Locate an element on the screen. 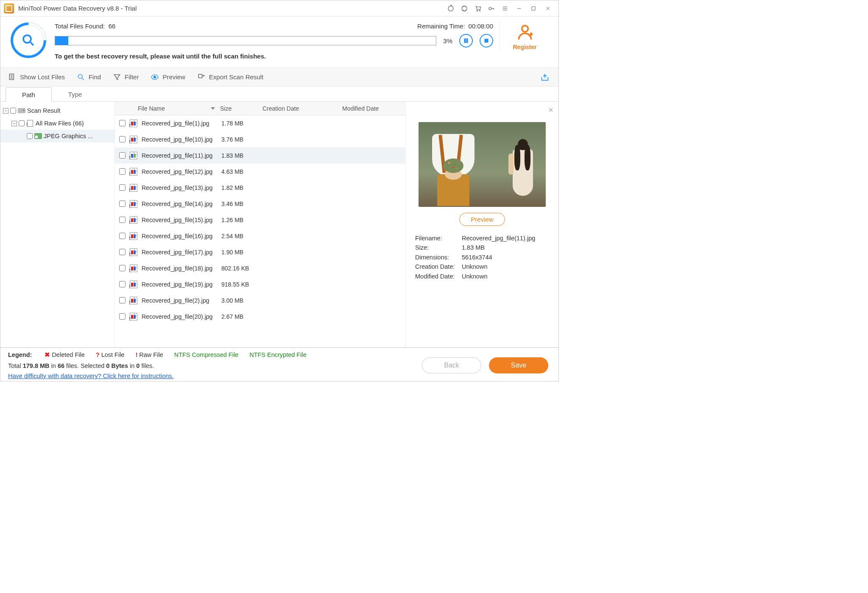 The height and width of the screenshot is (593, 868). tree-scan-result: − Scan Result is located at coordinates (58, 111).